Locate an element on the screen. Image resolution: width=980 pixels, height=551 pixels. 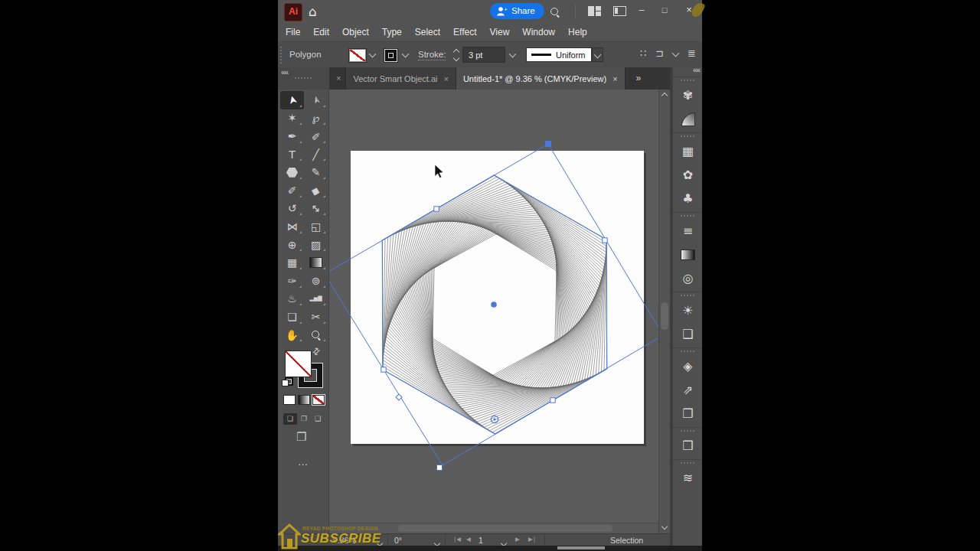
slice-tool: ✂ is located at coordinates (315, 317).